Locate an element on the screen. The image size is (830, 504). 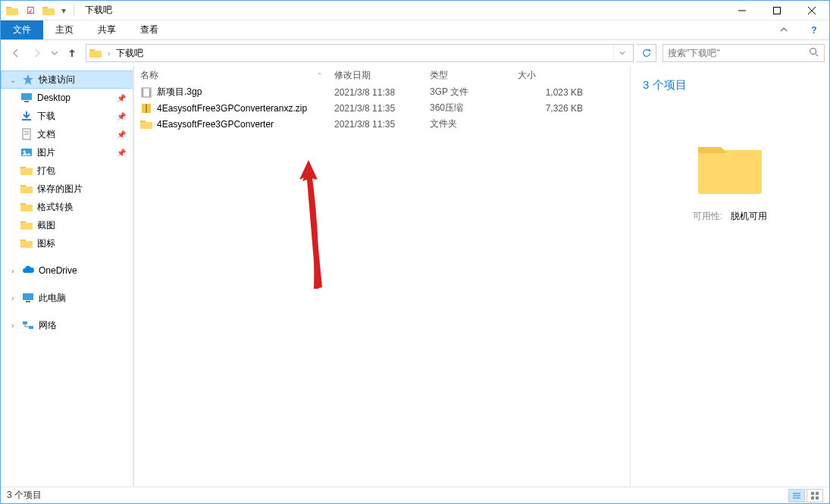
sidebar-label-this-pc: 此电脑 is located at coordinates (52, 299).